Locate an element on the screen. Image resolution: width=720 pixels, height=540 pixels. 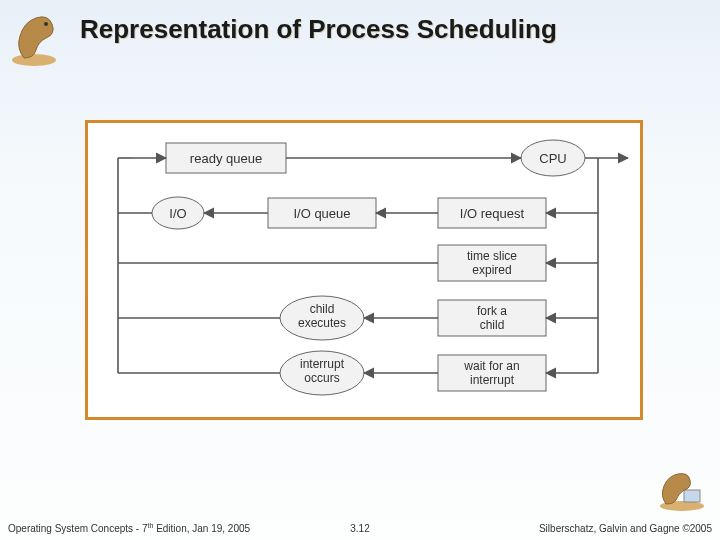
slide-footer: Operating System Concepts - 7th Edition,… is located at coordinates (360, 525).